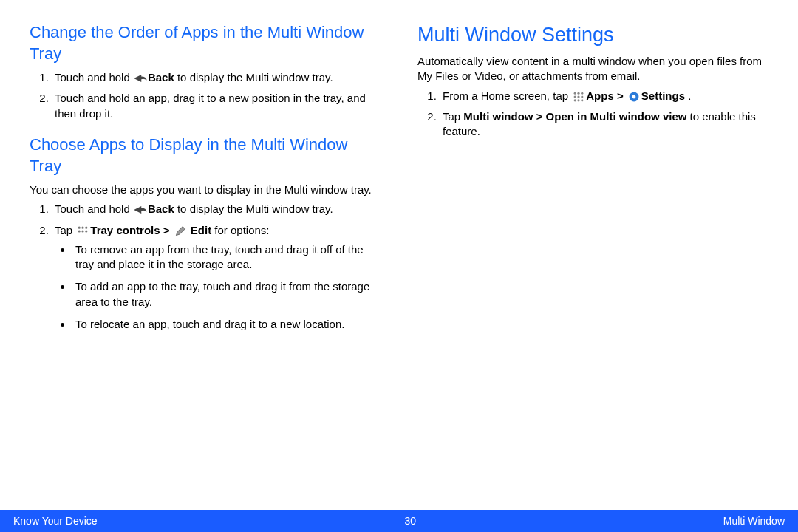  I want to click on apps-label: Apps >, so click(606, 96).